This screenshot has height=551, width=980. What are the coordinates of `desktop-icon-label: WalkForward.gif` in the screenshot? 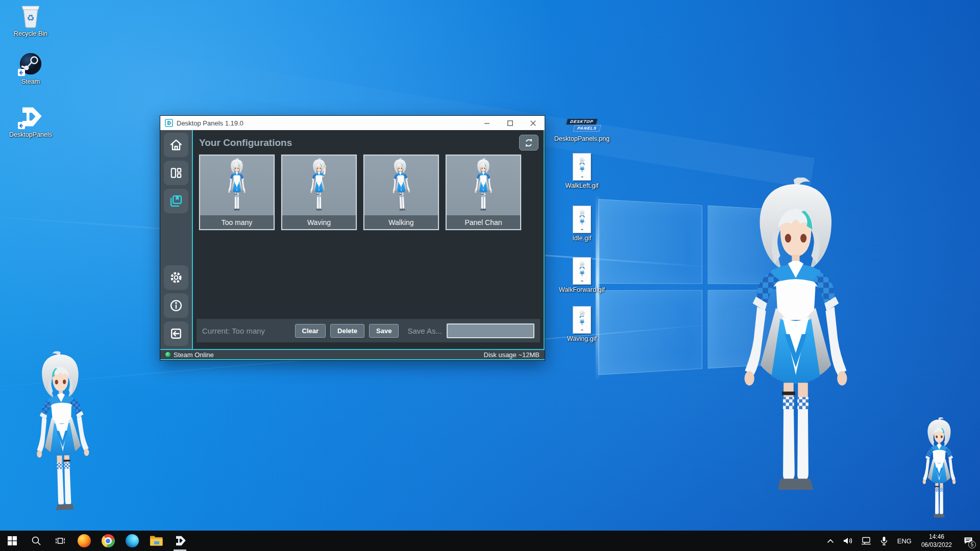 It's located at (582, 290).